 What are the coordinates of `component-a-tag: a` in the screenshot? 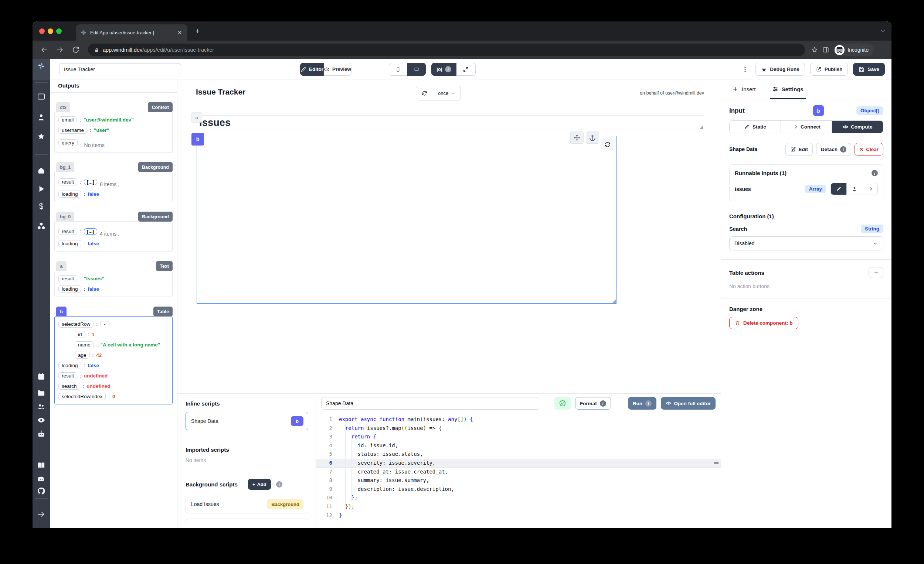 It's located at (196, 118).